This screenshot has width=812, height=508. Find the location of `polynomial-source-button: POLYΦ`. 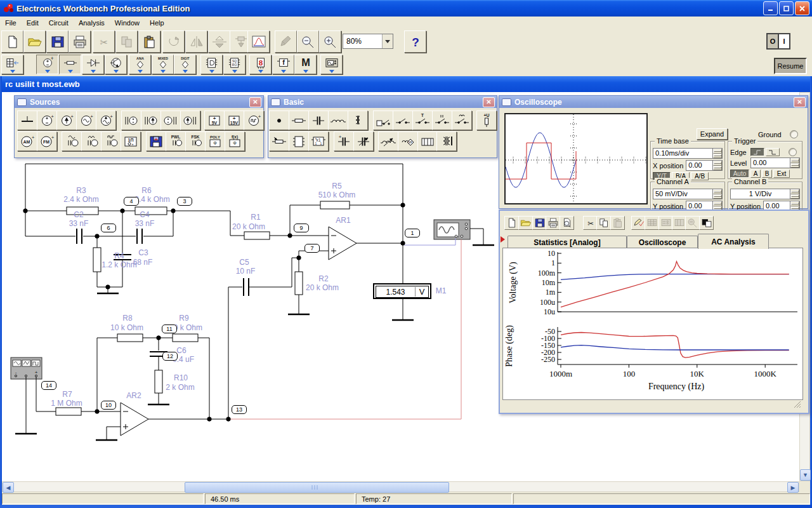

polynomial-source-button: POLYΦ is located at coordinates (215, 141).